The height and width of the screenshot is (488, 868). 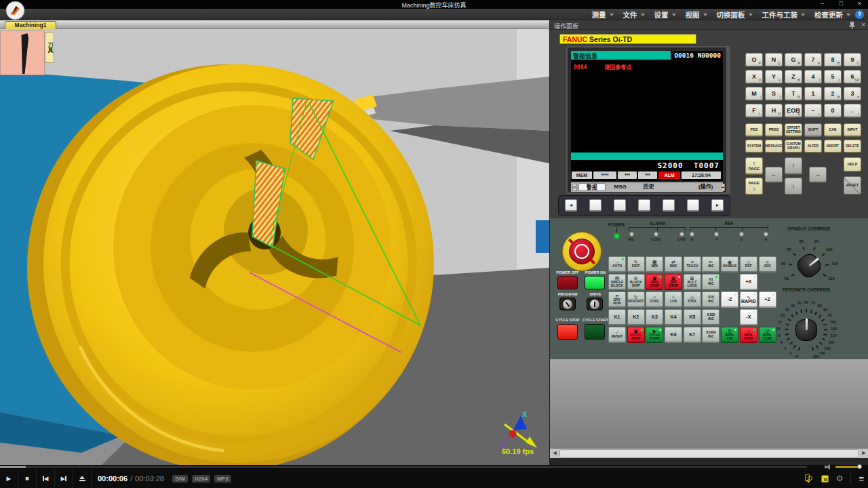 What do you see at coordinates (706, 187) in the screenshot?
I see `softkey-item-4: (操作)` at bounding box center [706, 187].